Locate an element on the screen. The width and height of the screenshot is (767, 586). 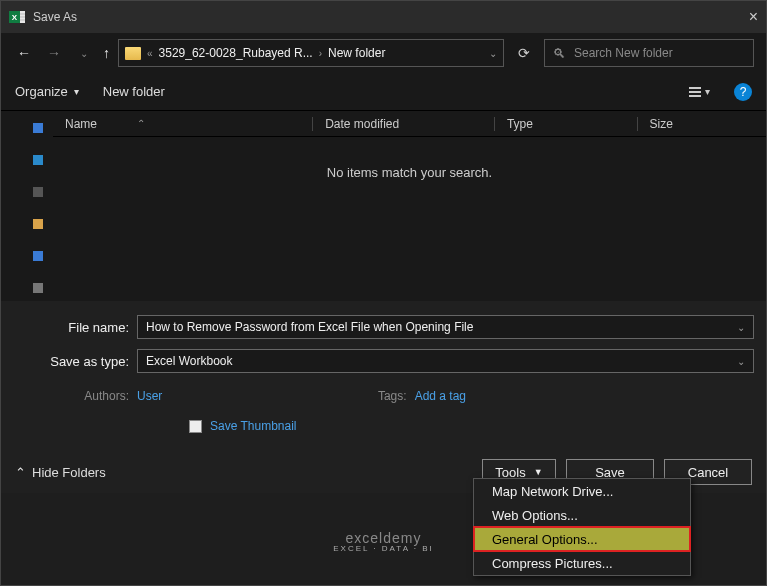
up-button: ↑ is located at coordinates (106, 53).